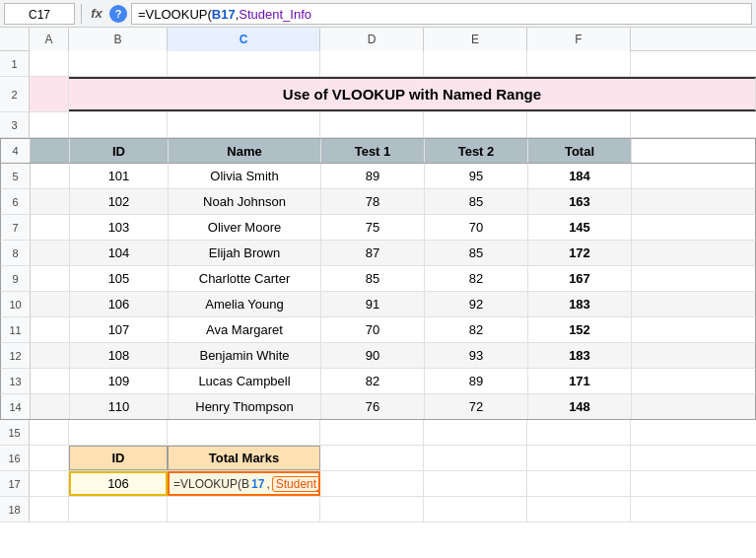  Describe the element at coordinates (475, 124) in the screenshot. I see `cell-e3` at that location.